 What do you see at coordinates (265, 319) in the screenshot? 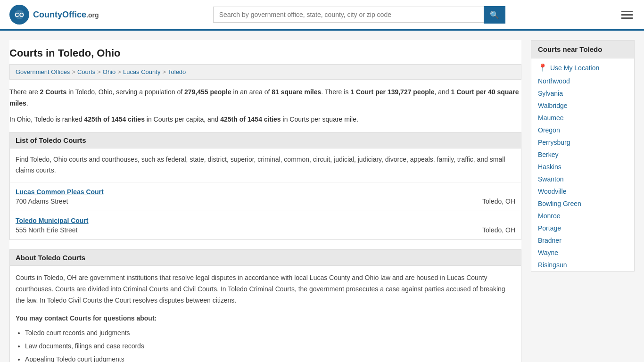
I see `contact-header: You may contact Courts for questions abo…` at bounding box center [265, 319].